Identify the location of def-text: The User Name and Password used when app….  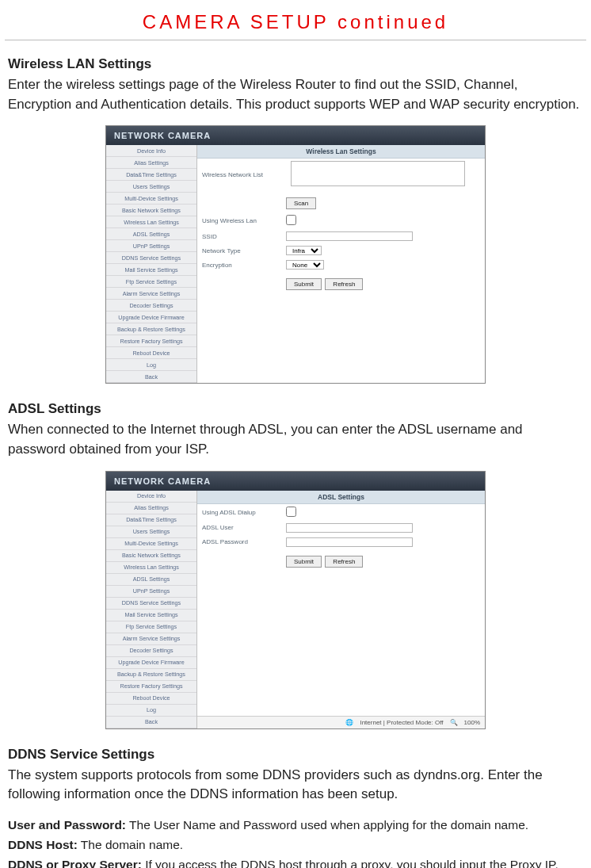
(327, 824).